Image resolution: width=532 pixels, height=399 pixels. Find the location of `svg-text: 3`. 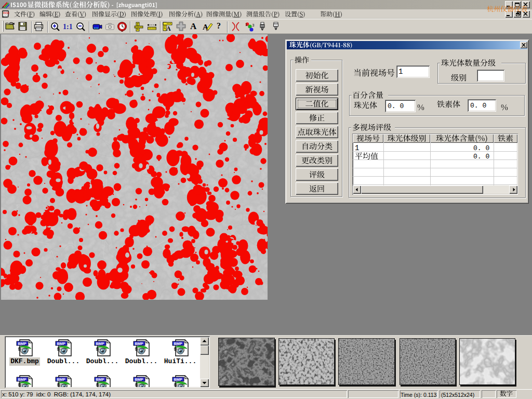

svg-text: 3 is located at coordinates (254, 25).